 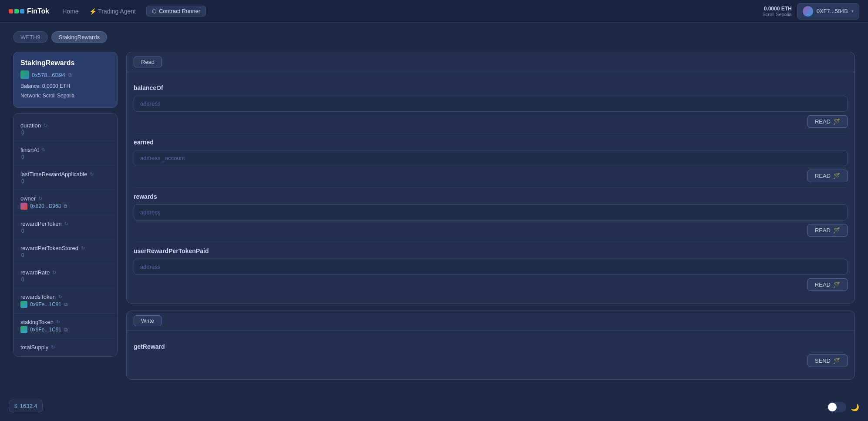 I want to click on logo-blue-block, so click(x=22, y=11).